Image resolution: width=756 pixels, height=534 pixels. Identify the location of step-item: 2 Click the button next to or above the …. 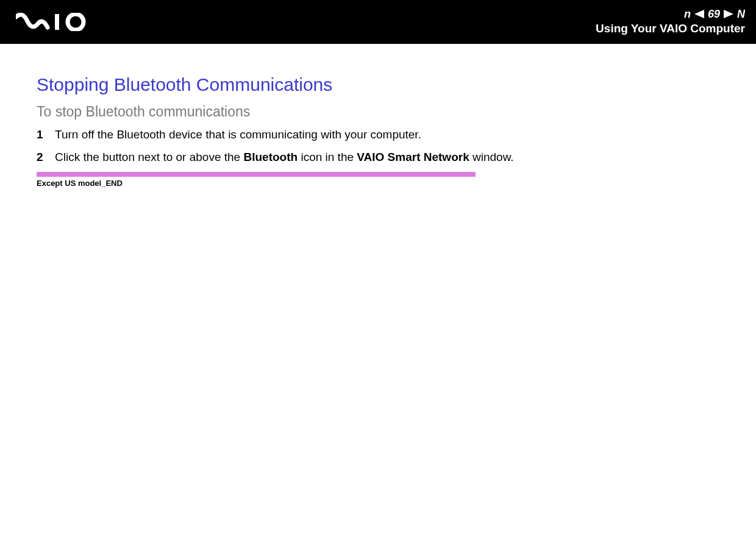
(378, 157).